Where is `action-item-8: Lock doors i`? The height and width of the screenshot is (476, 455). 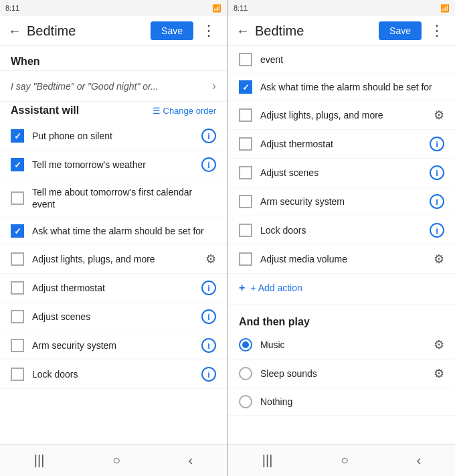 action-item-8: Lock doors i is located at coordinates (114, 375).